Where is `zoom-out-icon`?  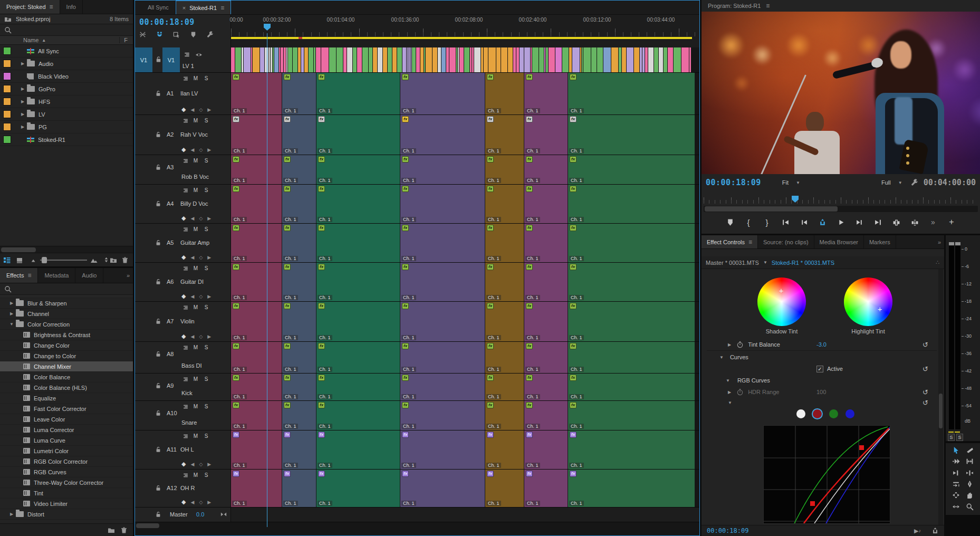 zoom-out-icon is located at coordinates (34, 260).